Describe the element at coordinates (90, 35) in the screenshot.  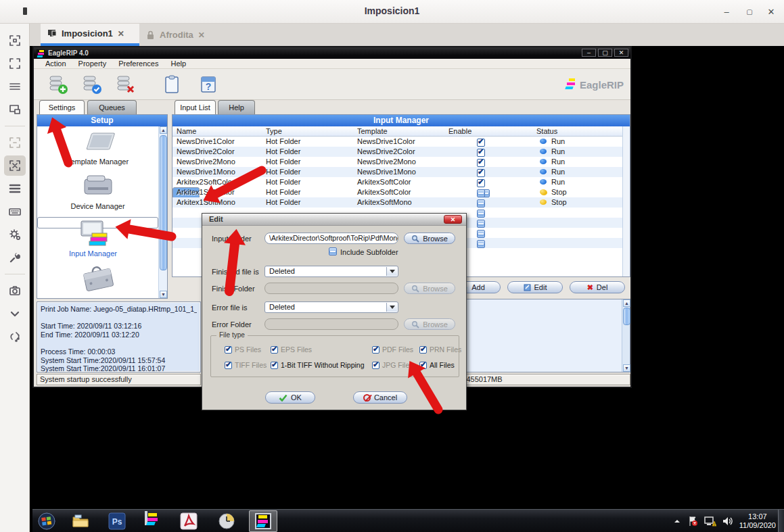
I see `tab-imposicion1: Imposicion1 ✕` at that location.